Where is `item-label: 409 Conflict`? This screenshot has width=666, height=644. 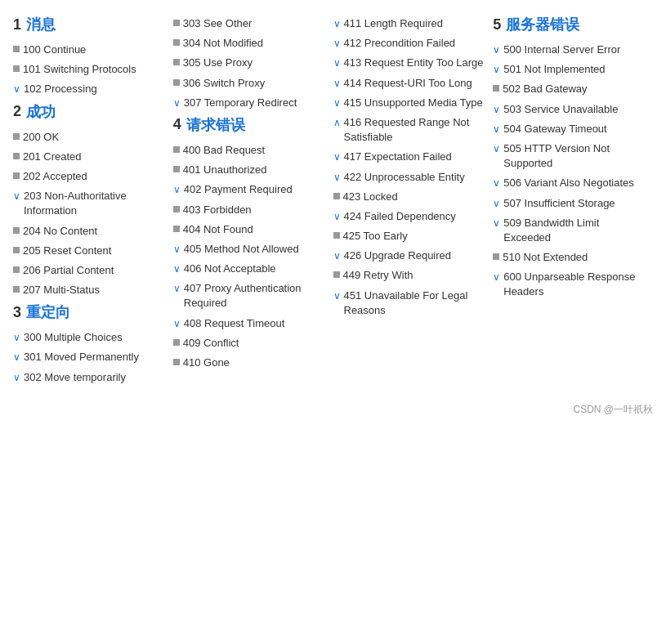 item-label: 409 Conflict is located at coordinates (211, 343).